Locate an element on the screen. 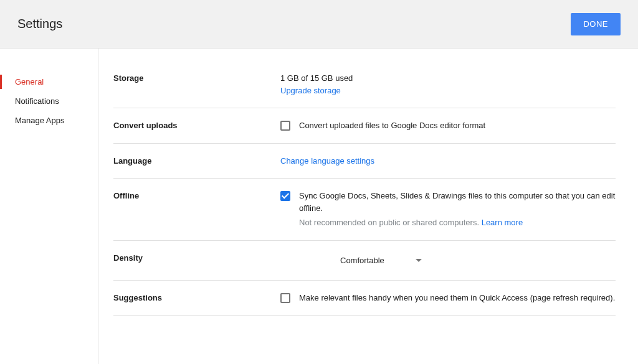 Image resolution: width=638 pixels, height=364 pixels. change-language-link: Change language settings is located at coordinates (328, 161).